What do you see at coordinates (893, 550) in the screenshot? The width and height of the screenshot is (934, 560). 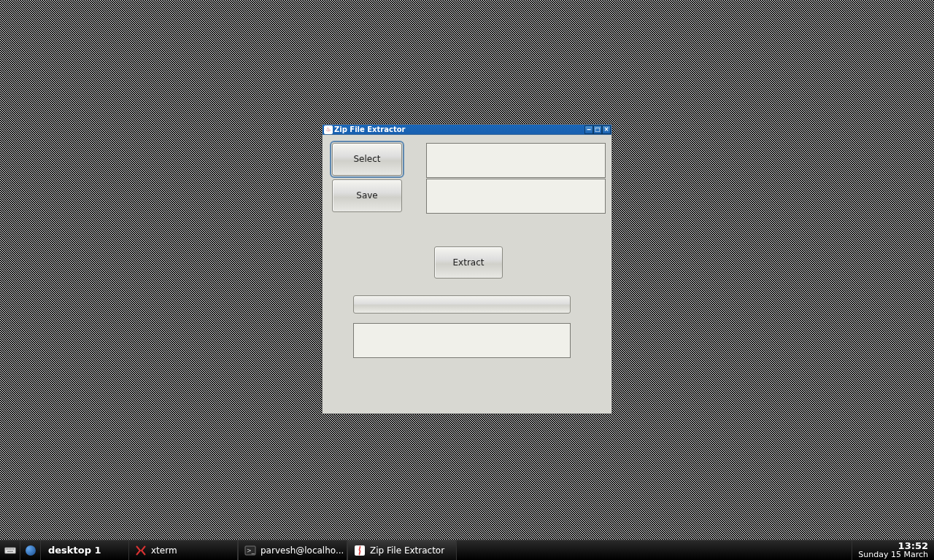 I see `system-tray: 13:52 Sunday 15 March` at bounding box center [893, 550].